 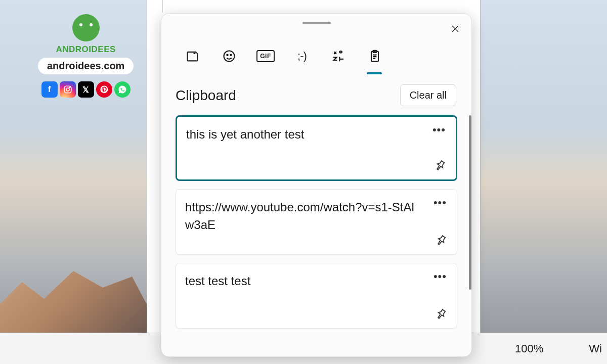 I want to click on whatsapp-icon, so click(x=122, y=89).